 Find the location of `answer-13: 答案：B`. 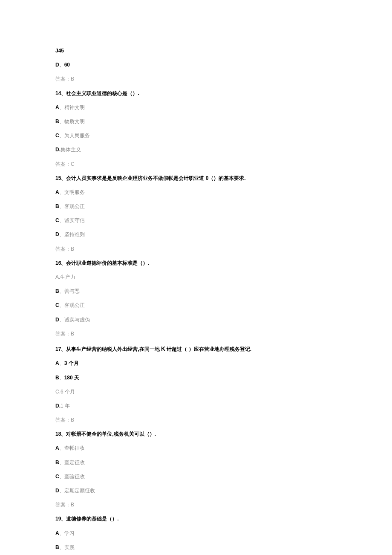

answer-13: 答案：B is located at coordinates (196, 79).